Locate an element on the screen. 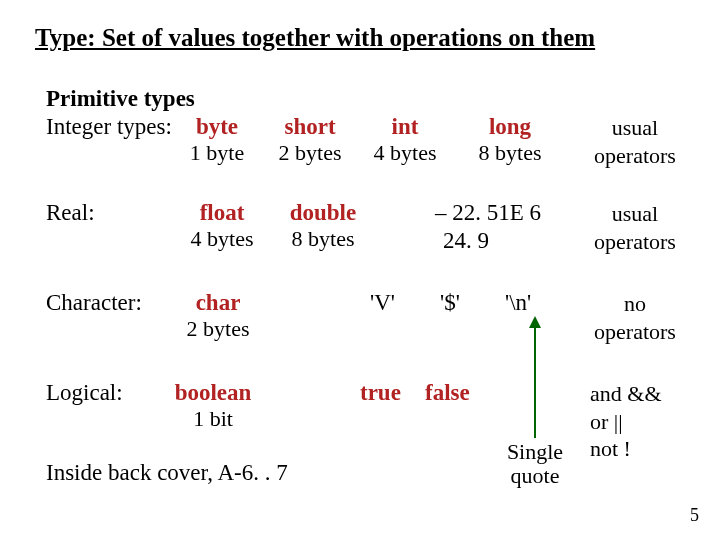  logical-ops-line3: not ! is located at coordinates (610, 448).